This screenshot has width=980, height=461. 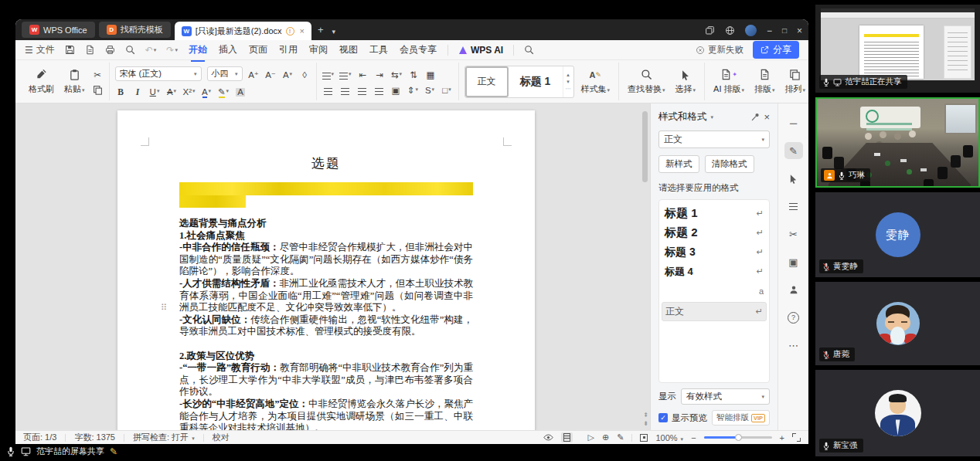 What do you see at coordinates (730, 31) in the screenshot?
I see `globe-icon` at bounding box center [730, 31].